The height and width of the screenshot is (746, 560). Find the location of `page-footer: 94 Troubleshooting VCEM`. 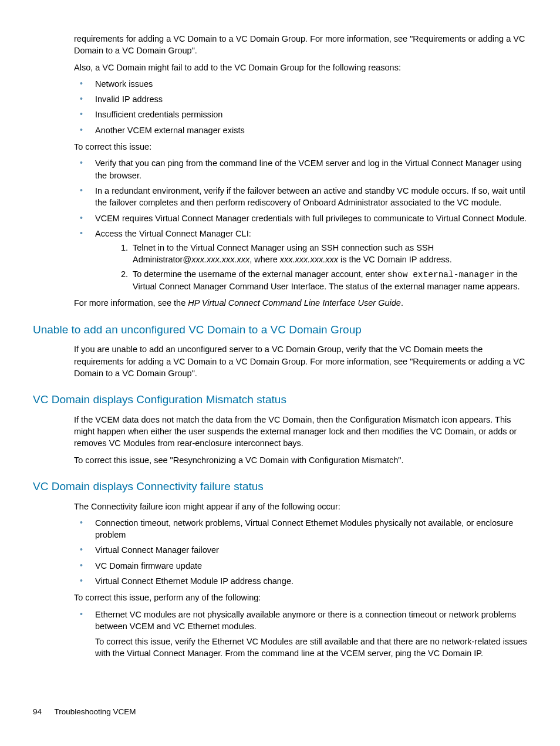

page-footer: 94 Troubleshooting VCEM is located at coordinates (280, 713).